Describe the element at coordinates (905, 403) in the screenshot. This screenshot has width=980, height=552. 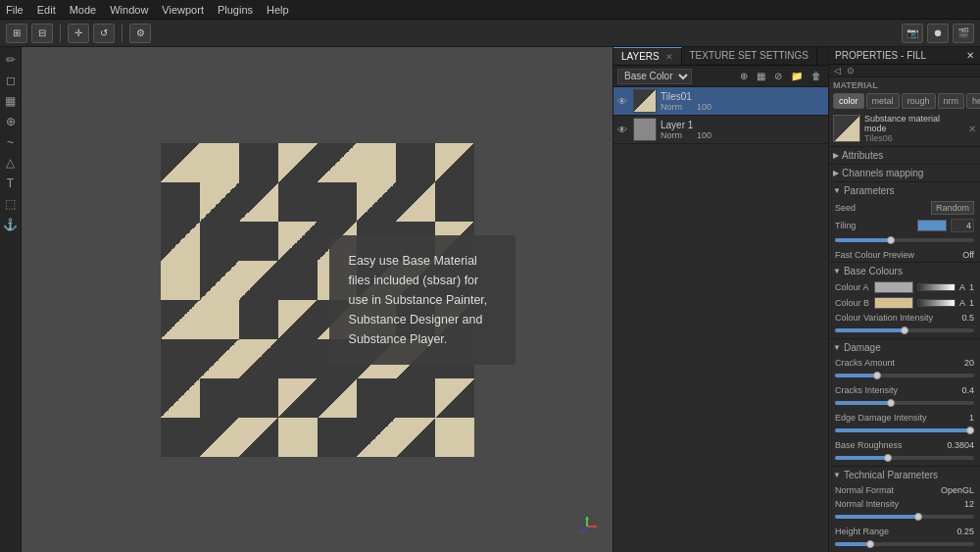
I see `cracks-intensity-slider` at that location.